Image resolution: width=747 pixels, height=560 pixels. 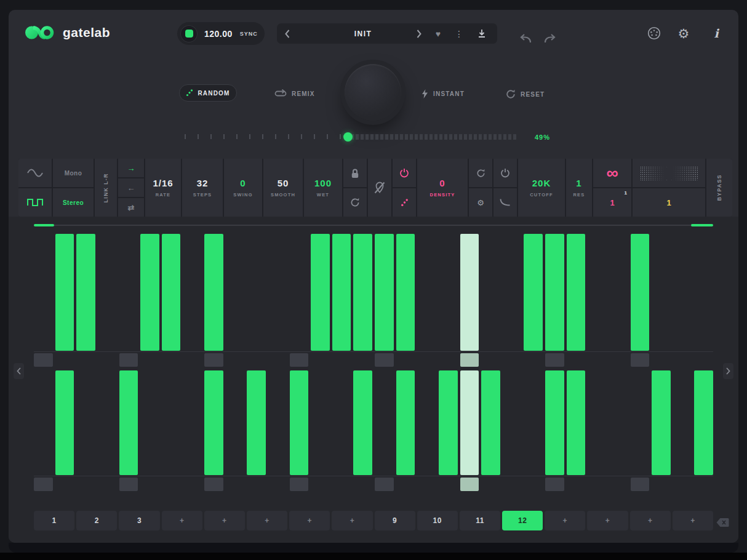 I want to click on instant-button: INSTANT, so click(x=443, y=94).